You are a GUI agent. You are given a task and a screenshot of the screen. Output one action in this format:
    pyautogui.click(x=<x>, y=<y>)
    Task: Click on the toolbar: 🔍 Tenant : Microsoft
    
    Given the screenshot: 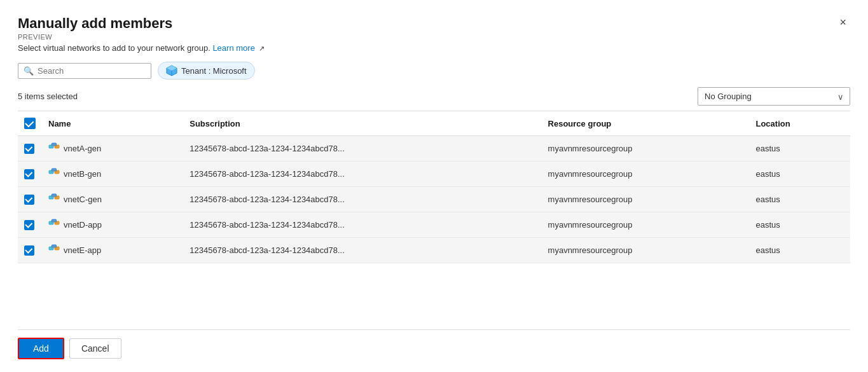 What is the action you would take?
    pyautogui.click(x=434, y=71)
    